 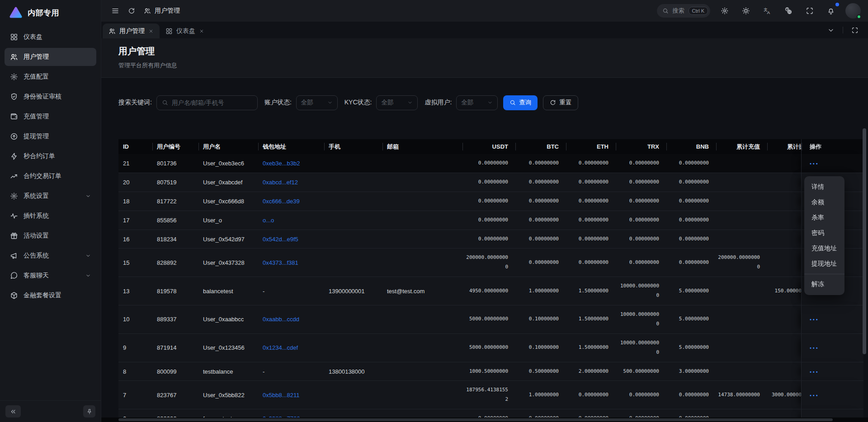 I want to click on zap-icon, so click(x=14, y=156).